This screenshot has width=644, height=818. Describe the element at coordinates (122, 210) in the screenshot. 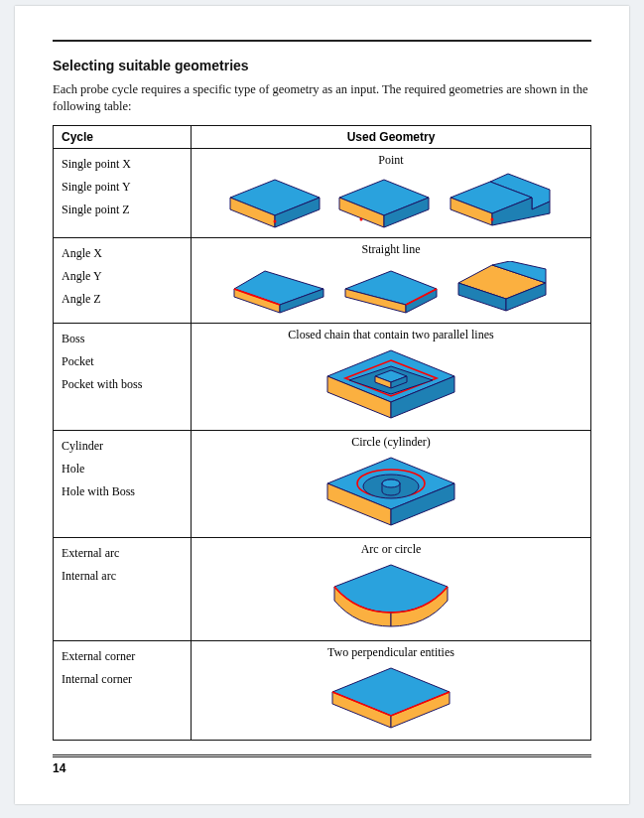

I see `cycle-label: Single point Z` at that location.